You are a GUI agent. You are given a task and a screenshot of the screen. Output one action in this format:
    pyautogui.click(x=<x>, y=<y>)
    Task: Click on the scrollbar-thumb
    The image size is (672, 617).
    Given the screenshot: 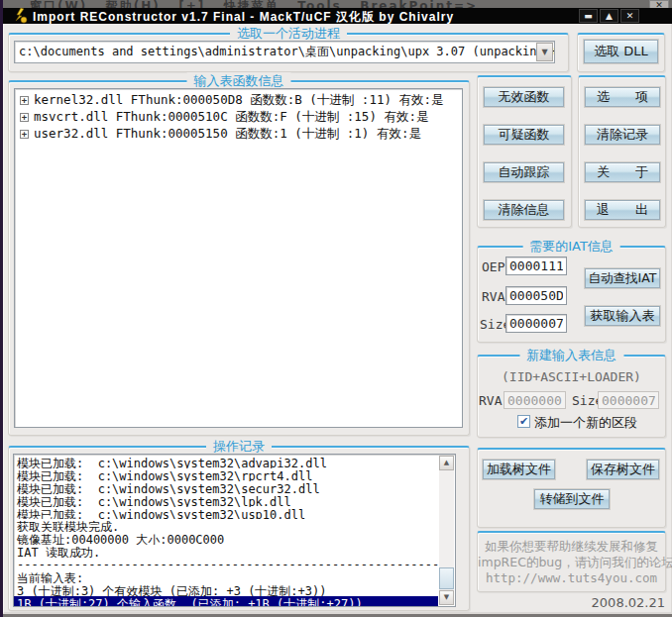 What is the action you would take?
    pyautogui.click(x=446, y=578)
    